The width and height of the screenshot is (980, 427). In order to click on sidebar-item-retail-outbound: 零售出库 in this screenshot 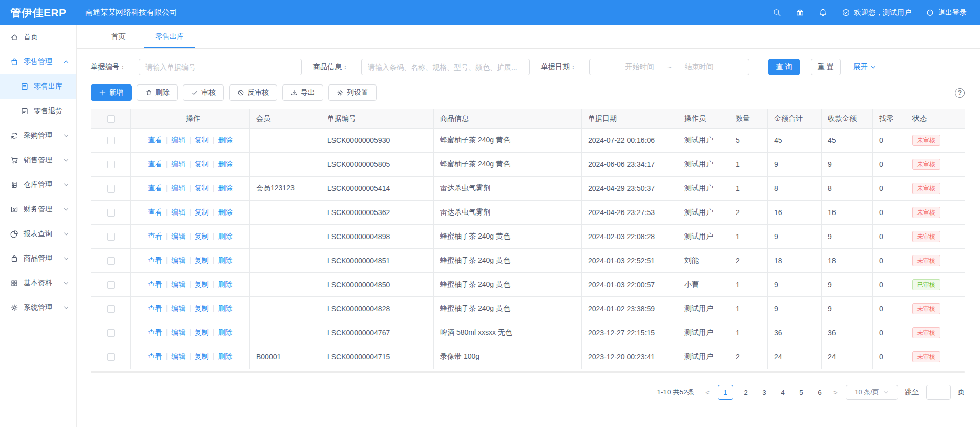, I will do `click(38, 87)`.